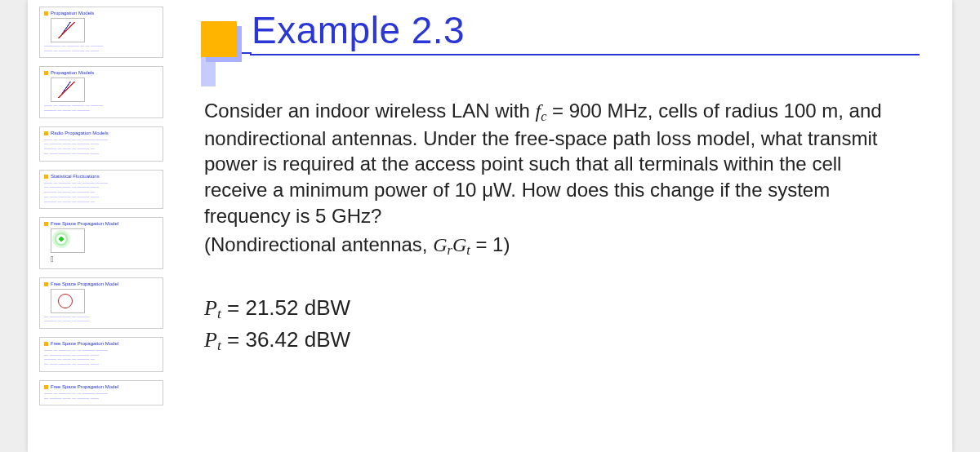 The width and height of the screenshot is (980, 452). Describe the element at coordinates (550, 341) in the screenshot. I see `answer-line-2: Pt = 36.42 dBW` at that location.